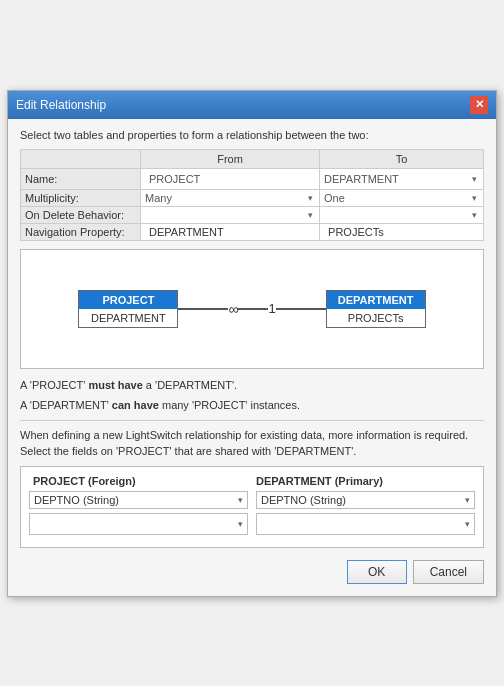 This screenshot has height=686, width=504. Describe the element at coordinates (252, 406) in the screenshot. I see `info-line-2: A 'DEPARTMENT' can have many 'PROJECT' i…` at that location.